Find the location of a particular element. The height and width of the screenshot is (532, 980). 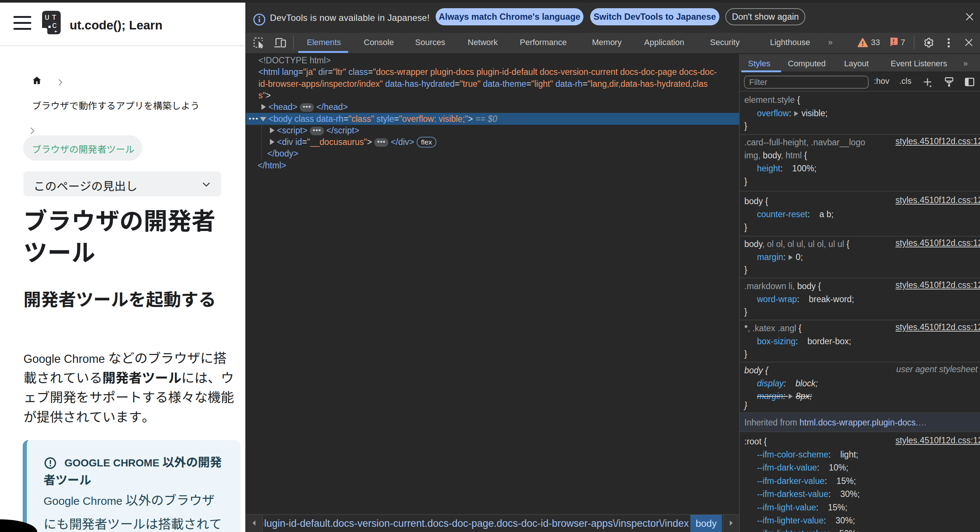

svg-text: U is located at coordinates (47, 18).